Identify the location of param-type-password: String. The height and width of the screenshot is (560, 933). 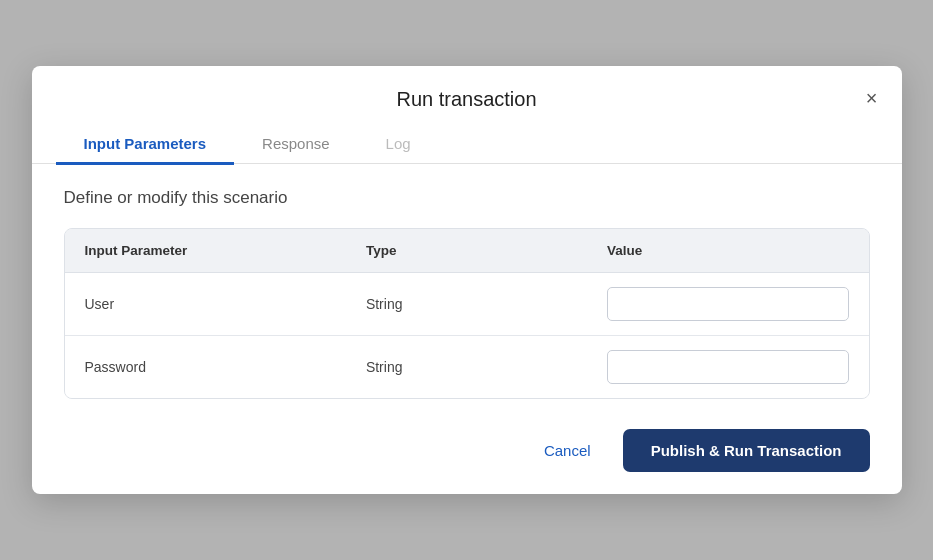
(466, 368).